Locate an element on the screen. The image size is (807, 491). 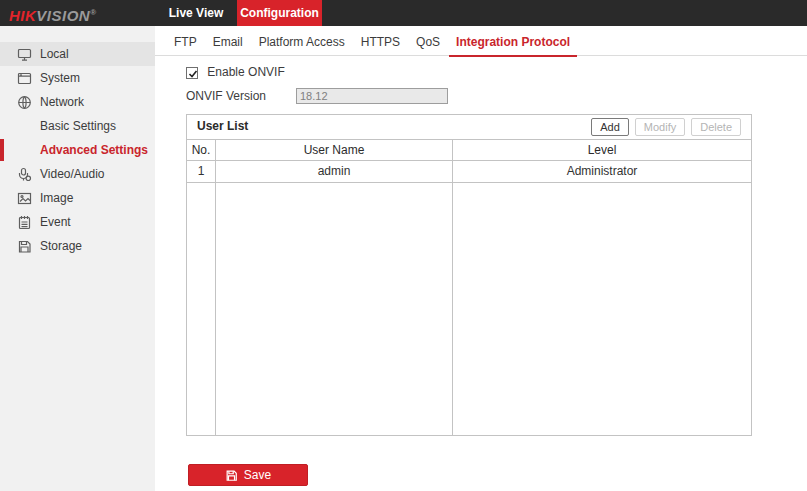
user-list-header: User List Add Modify Delete is located at coordinates (469, 127).